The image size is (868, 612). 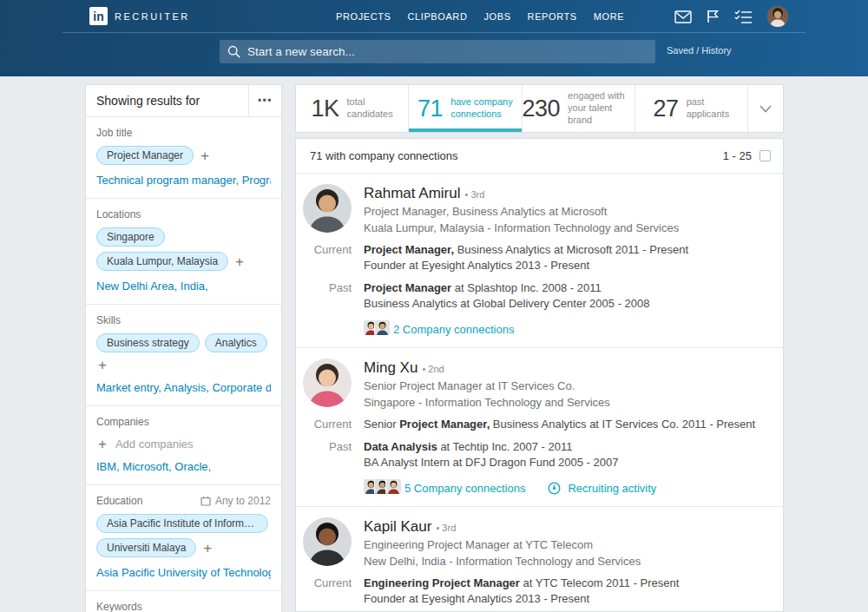 What do you see at coordinates (384, 156) in the screenshot?
I see `results-count-title: 71 with company connections` at bounding box center [384, 156].